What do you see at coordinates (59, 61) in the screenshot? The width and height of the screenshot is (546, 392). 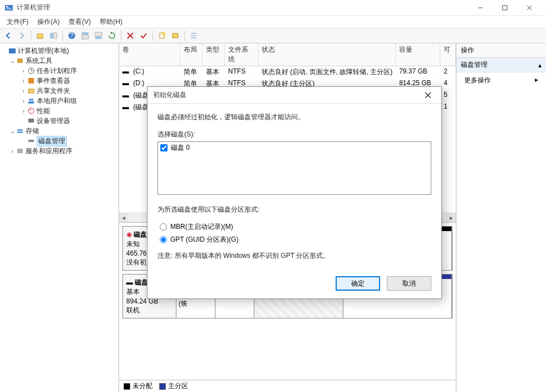 I see `tree-systools: ⌄系统工具` at bounding box center [59, 61].